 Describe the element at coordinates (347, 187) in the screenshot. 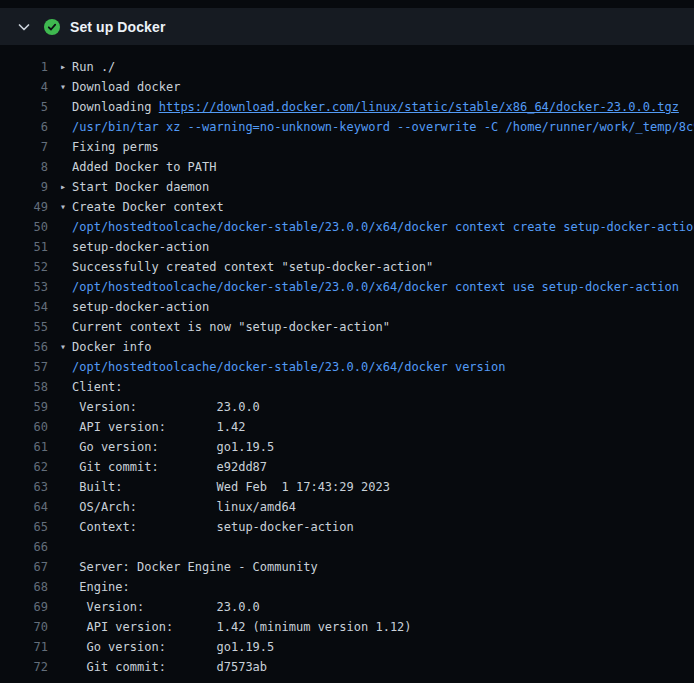

I see `log-line: 9▸Start Docker daemon` at that location.